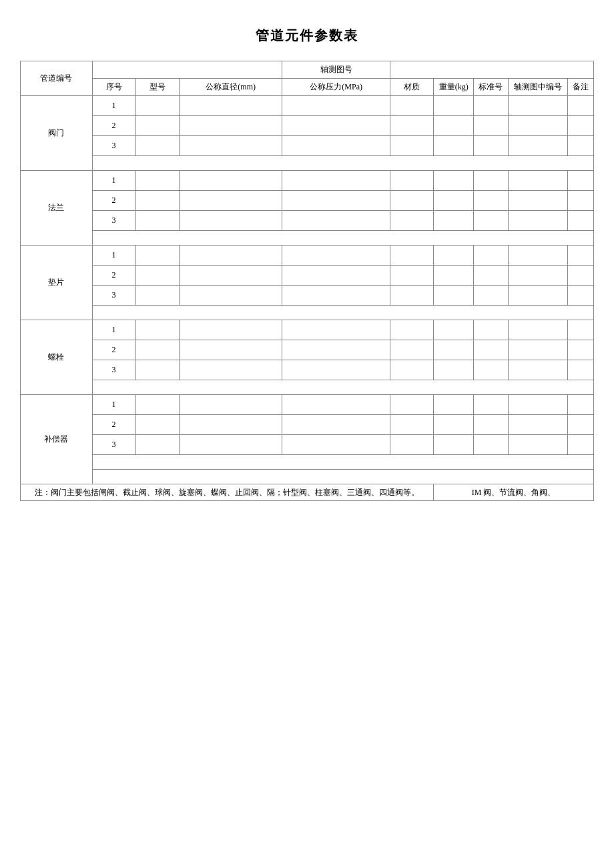 The height and width of the screenshot is (868, 614). What do you see at coordinates (336, 70) in the screenshot?
I see `axonometric-drawing-label: 轴测图号` at bounding box center [336, 70].